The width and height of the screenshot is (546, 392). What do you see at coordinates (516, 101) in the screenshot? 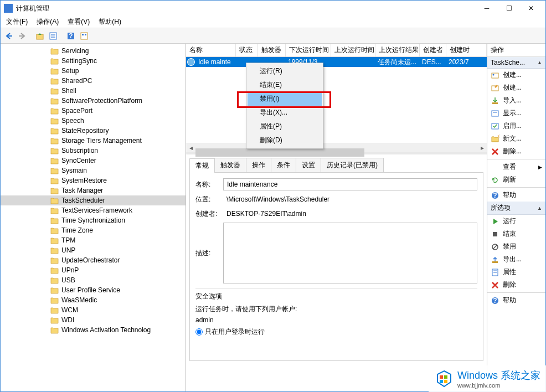
I see `action-import: 导入...` at bounding box center [516, 101].